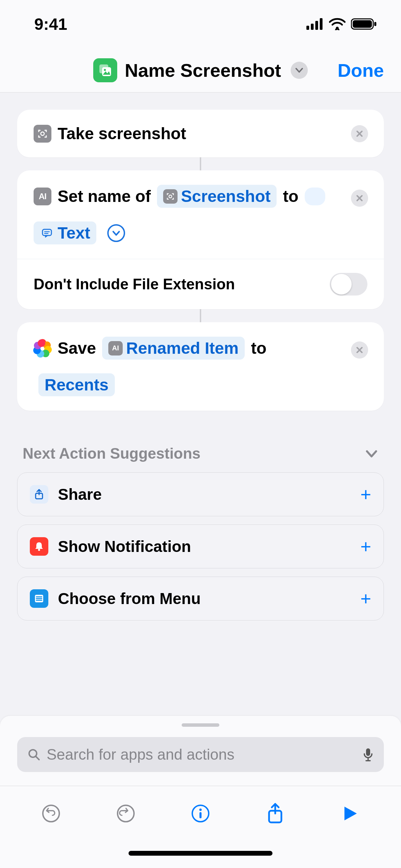  I want to click on info-button, so click(200, 813).